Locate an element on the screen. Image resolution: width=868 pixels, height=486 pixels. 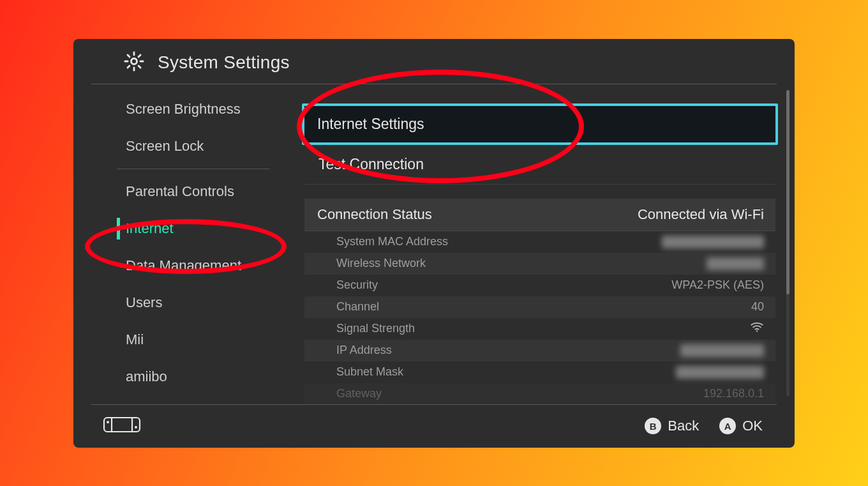
sidebar-item-label: Parental Controls is located at coordinates (180, 192).